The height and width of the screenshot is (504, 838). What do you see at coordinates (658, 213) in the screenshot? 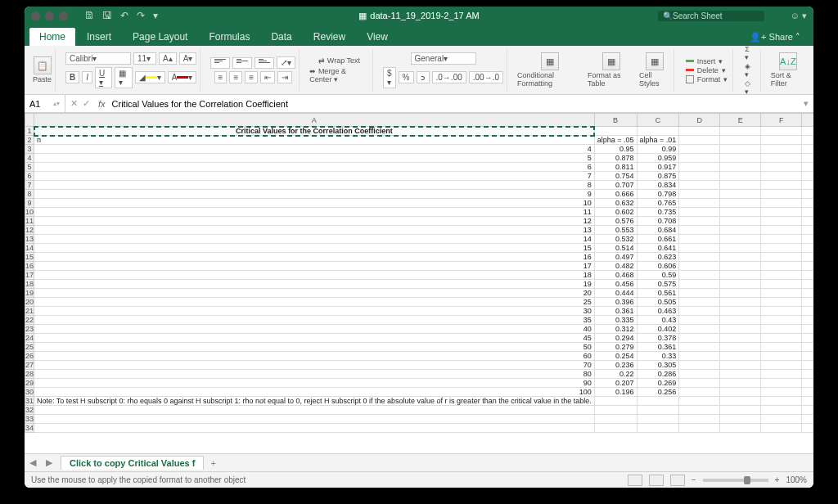
I see `cell: 0.735` at bounding box center [658, 213].